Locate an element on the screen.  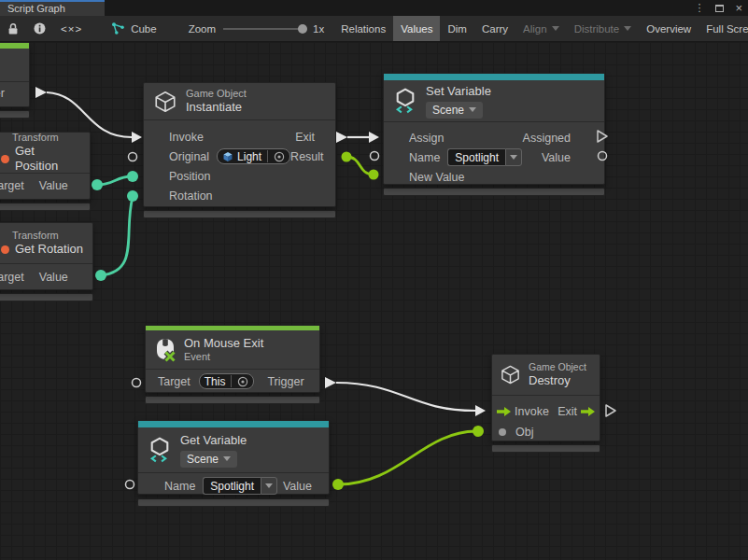
port-get-position-value-out is located at coordinates (97, 185).